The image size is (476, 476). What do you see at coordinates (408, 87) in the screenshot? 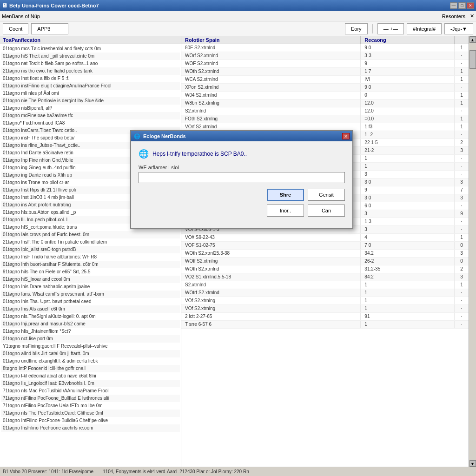
I see `table-cell-col2: 9 0` at bounding box center [408, 87].